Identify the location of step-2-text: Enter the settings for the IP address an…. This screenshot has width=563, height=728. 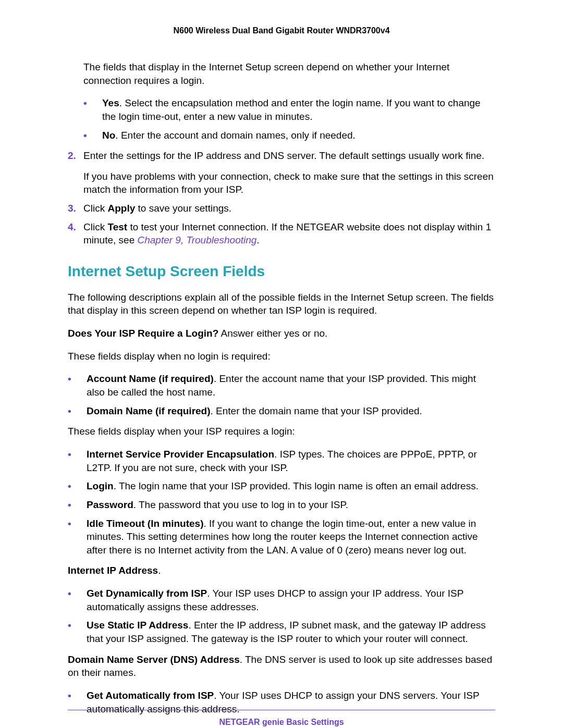
(284, 155).